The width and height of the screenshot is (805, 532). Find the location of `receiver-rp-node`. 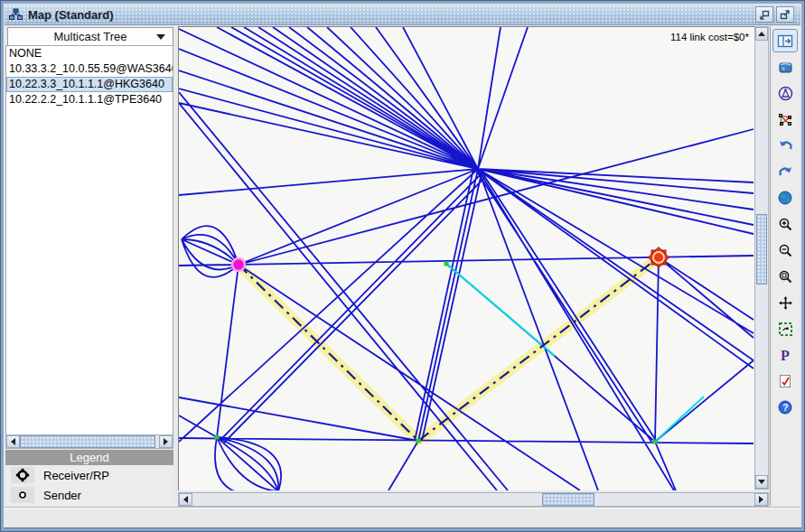

receiver-rp-node is located at coordinates (660, 258).